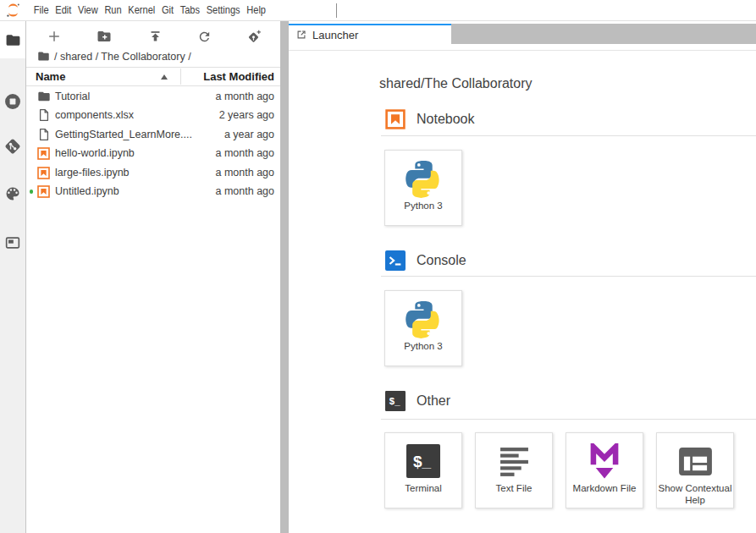  Describe the element at coordinates (104, 36) in the screenshot. I see `new-folder-icon` at that location.